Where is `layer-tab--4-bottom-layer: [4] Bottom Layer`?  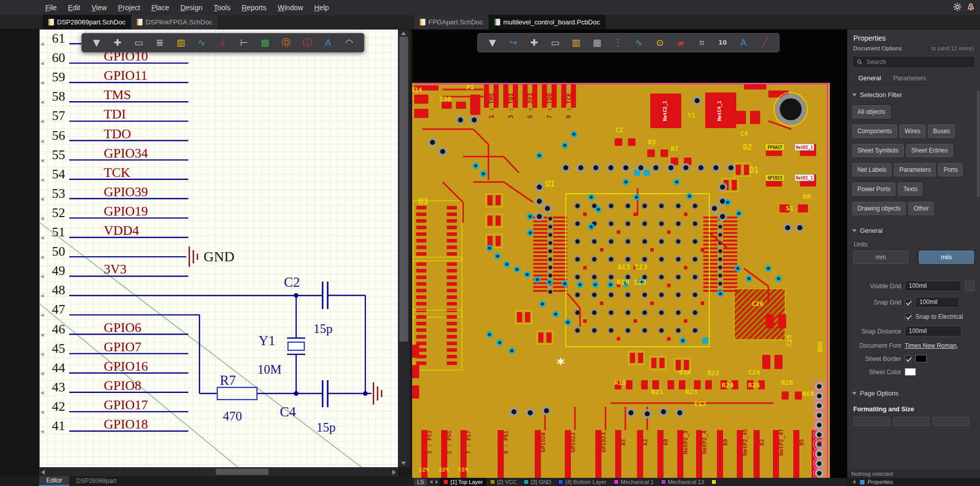 layer-tab--4-bottom-layer: [4] Bottom Layer is located at coordinates (582, 482).